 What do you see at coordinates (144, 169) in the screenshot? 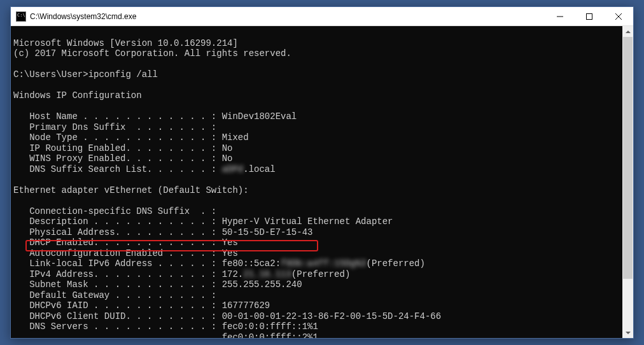
I see `text-line: DNS Suffix Search List. . . . . . : aDPd…` at bounding box center [144, 169].